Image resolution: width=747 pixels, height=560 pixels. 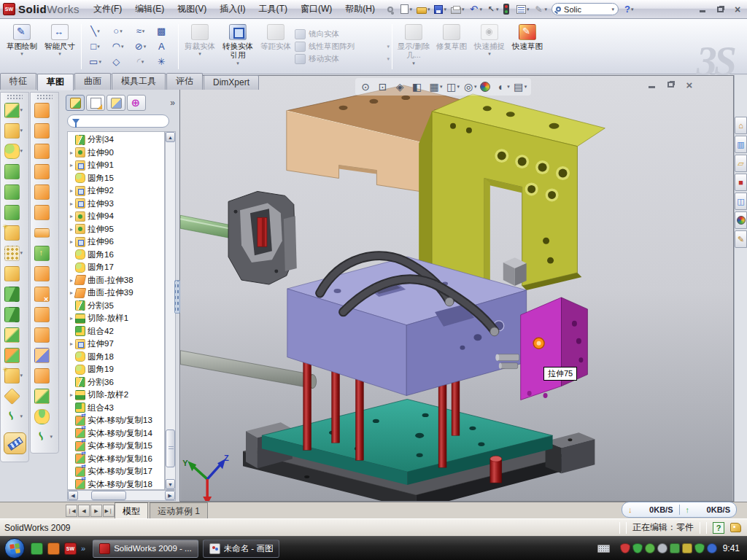 What do you see at coordinates (170, 496) in the screenshot?
I see `scroll-right-button: ▶` at bounding box center [170, 496].